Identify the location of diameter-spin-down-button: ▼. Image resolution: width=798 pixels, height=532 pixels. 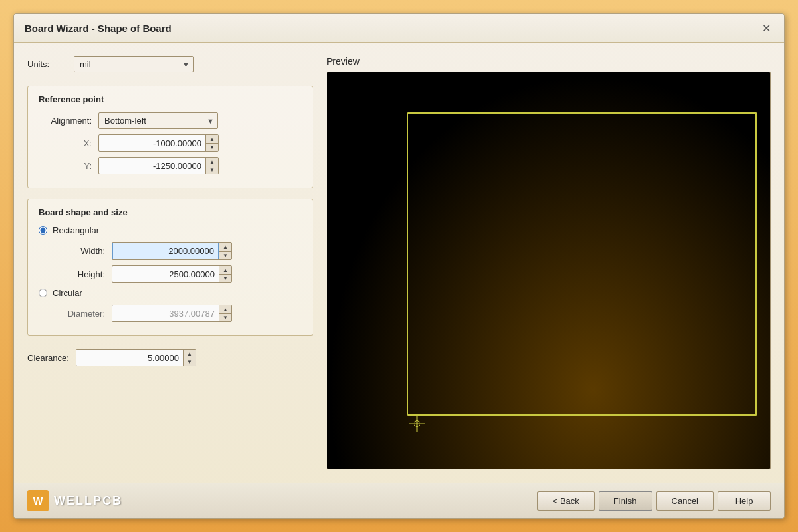
(225, 317).